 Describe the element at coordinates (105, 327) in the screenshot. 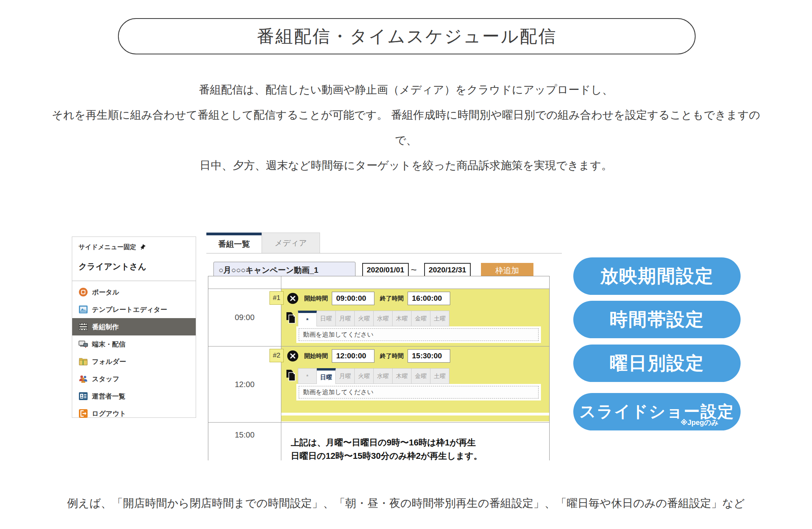

I see `sidebar-item-label: 番組制作` at that location.